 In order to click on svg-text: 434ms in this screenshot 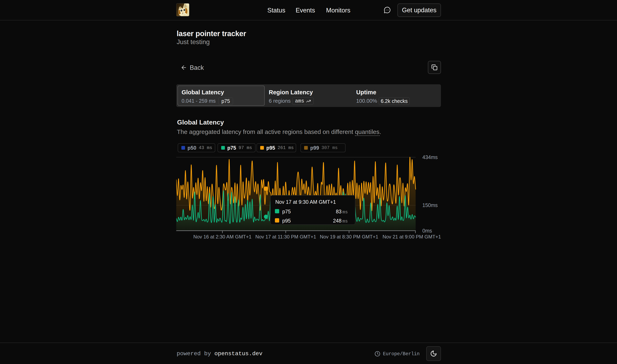, I will do `click(430, 157)`.